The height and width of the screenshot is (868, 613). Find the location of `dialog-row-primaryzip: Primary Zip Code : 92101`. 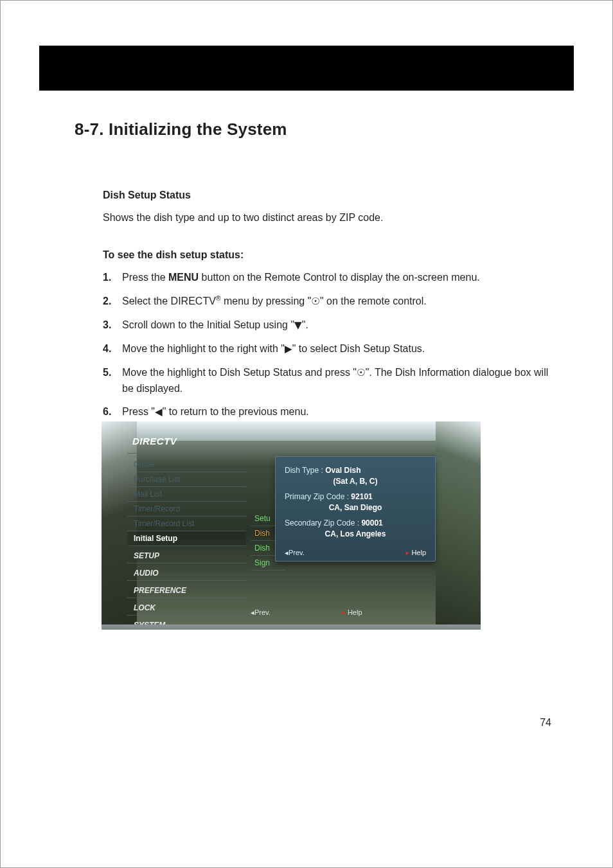

dialog-row-primaryzip: Primary Zip Code : 92101 is located at coordinates (355, 497).